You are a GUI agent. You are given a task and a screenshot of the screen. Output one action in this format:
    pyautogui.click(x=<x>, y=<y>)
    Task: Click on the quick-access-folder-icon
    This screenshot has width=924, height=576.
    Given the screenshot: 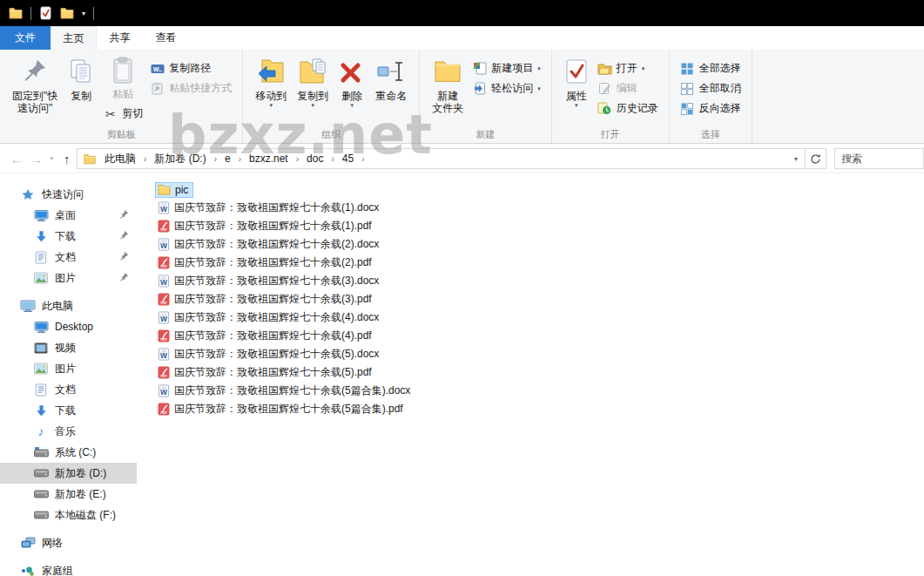 What is the action you would take?
    pyautogui.click(x=16, y=13)
    